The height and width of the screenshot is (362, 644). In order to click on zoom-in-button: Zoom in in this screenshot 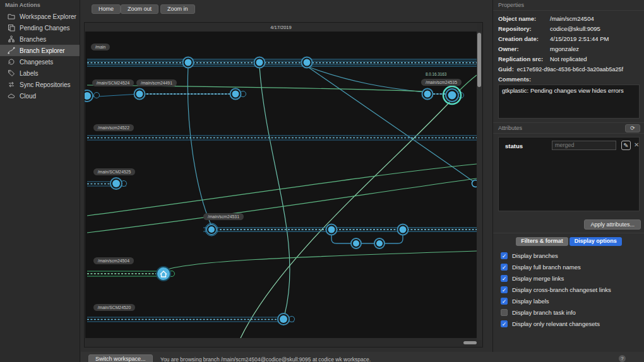, I will do `click(178, 9)`.